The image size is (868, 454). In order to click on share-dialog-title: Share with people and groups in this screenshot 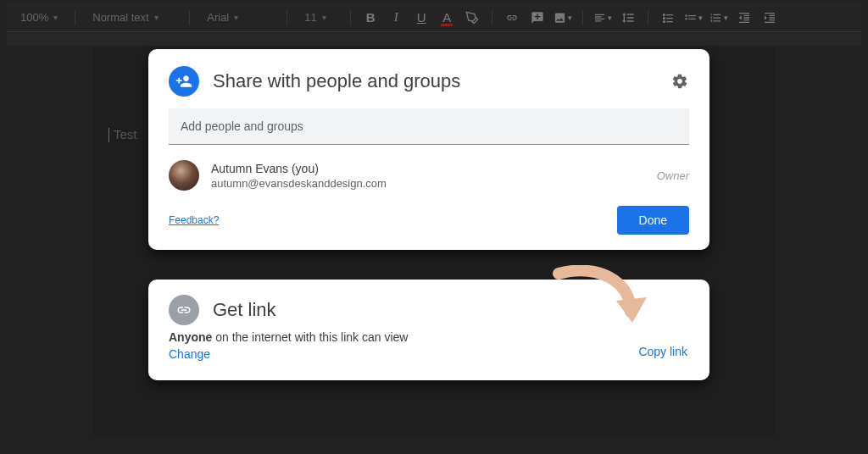, I will do `click(435, 81)`.